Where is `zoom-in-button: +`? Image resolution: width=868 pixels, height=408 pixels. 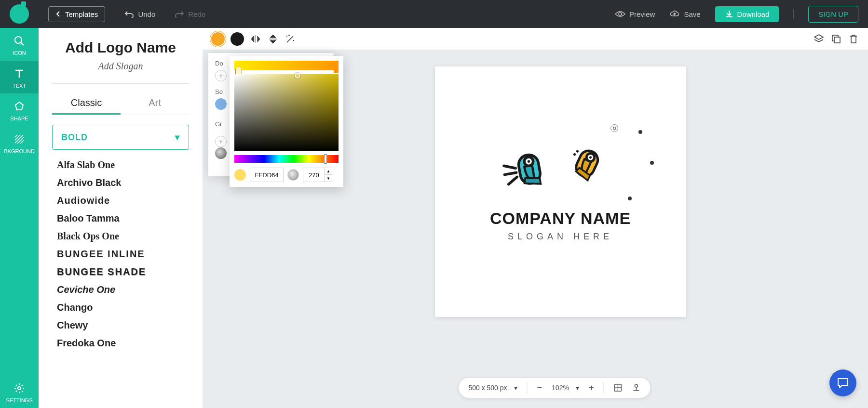
zoom-in-button: + is located at coordinates (591, 388).